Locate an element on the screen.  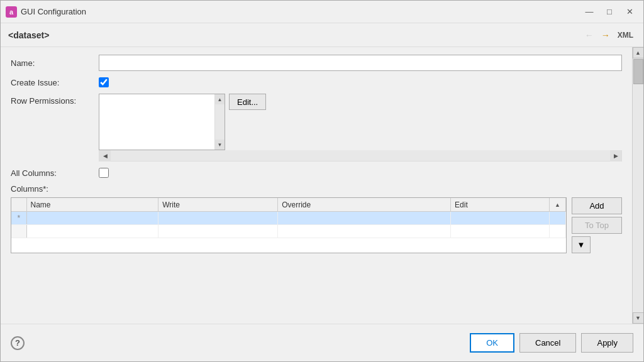
window-controls: — □ ✕ is located at coordinates (609, 12).